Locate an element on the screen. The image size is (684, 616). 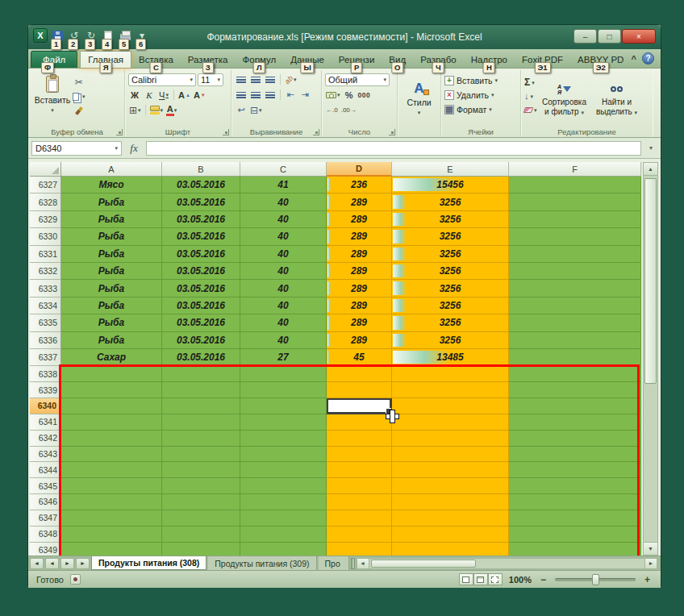
font-color-button: А▾ is located at coordinates (172, 110).